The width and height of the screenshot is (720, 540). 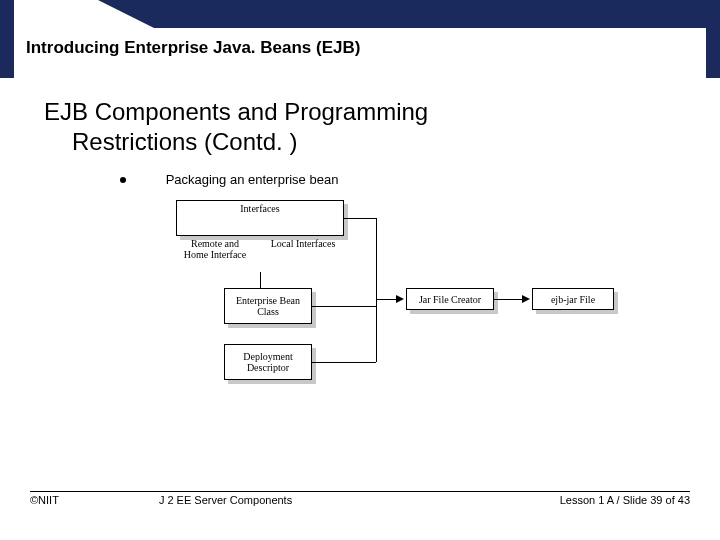 I want to click on bullet-icon, so click(x=123, y=180).